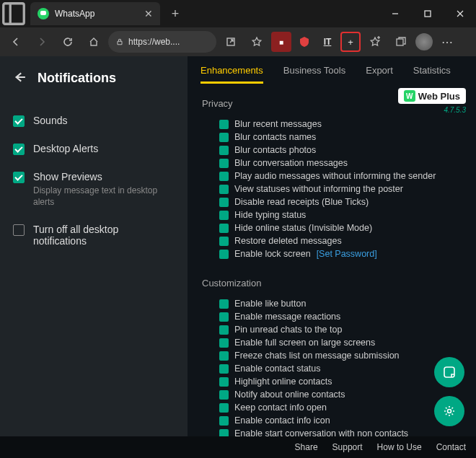 The width and height of the screenshot is (476, 458). I want to click on option-row: Blur contacts photos, so click(340, 150).